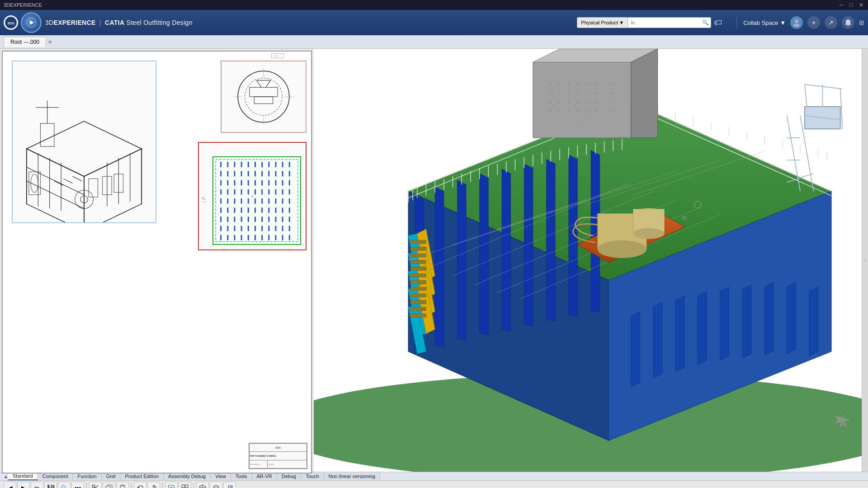 The height and width of the screenshot is (488, 868). Describe the element at coordinates (187, 476) in the screenshot. I see `tab-assembly-debug: Assembly Debug` at that location.